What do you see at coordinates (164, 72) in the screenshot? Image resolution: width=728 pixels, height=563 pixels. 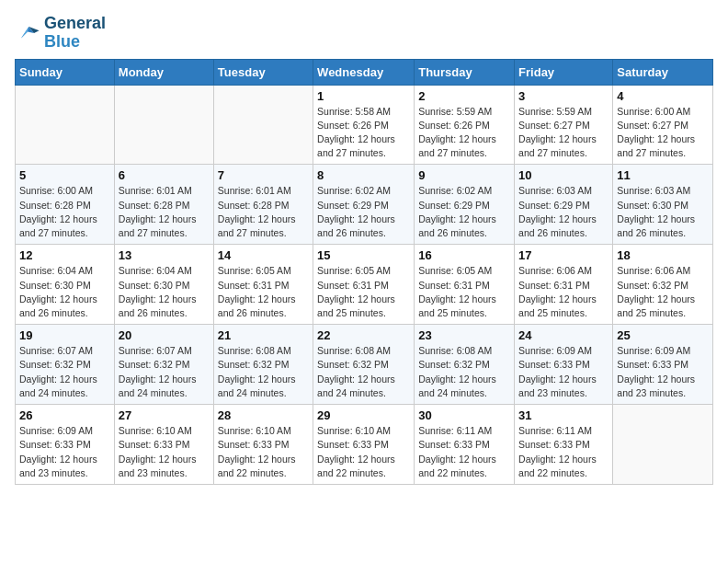 I see `weekday-header-monday: Monday` at bounding box center [164, 72].